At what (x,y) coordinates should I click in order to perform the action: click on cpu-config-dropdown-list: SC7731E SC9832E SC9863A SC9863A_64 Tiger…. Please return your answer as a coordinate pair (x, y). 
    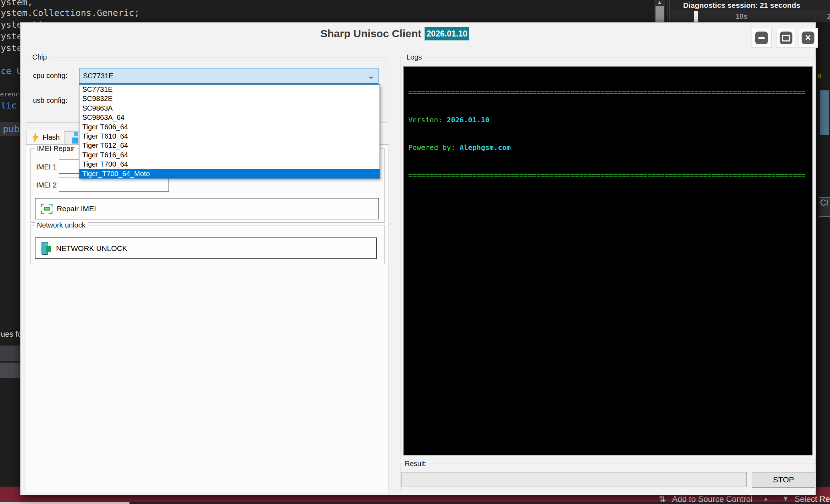
    Looking at the image, I should click on (229, 131).